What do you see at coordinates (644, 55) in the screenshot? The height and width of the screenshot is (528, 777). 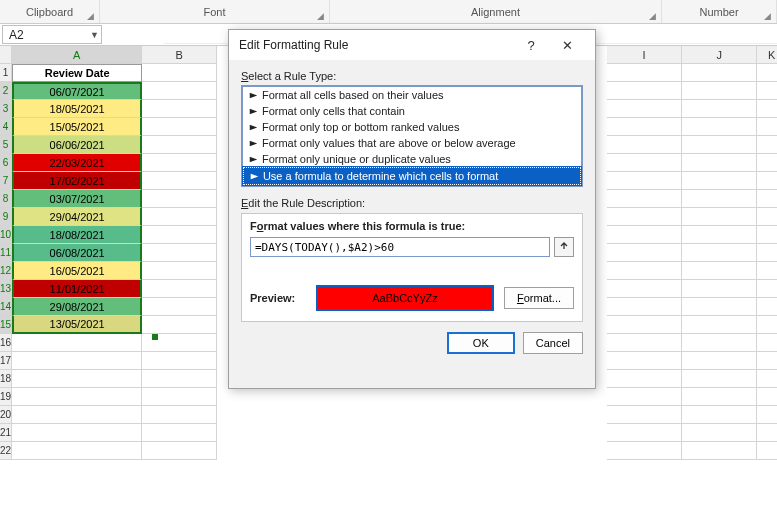 I see `column-header: I` at bounding box center [644, 55].